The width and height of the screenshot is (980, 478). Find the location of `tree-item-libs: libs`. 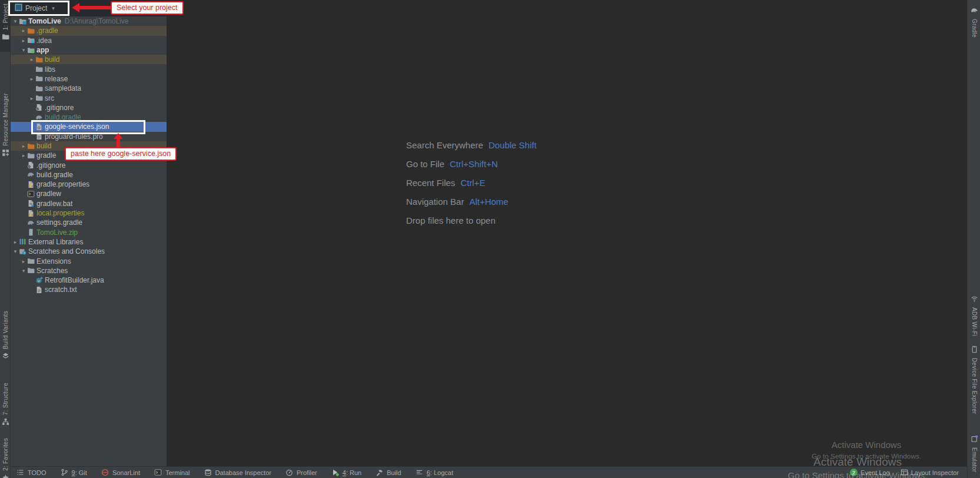

tree-item-libs: libs is located at coordinates (88, 69).